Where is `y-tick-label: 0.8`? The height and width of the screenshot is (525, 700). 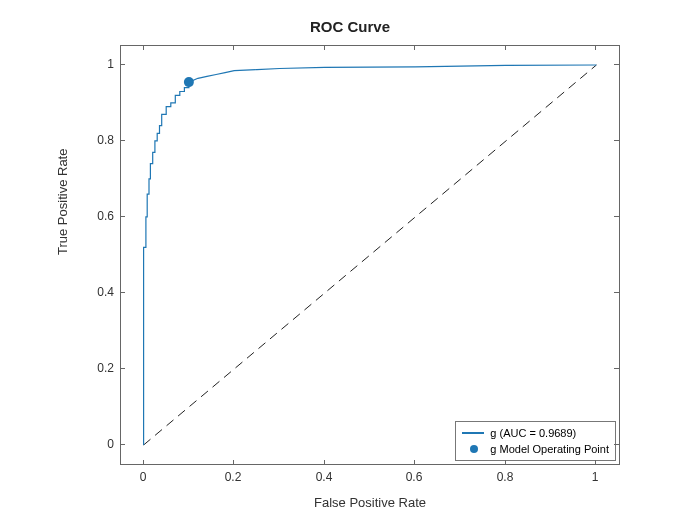
y-tick-label: 0.8 is located at coordinates (94, 140).